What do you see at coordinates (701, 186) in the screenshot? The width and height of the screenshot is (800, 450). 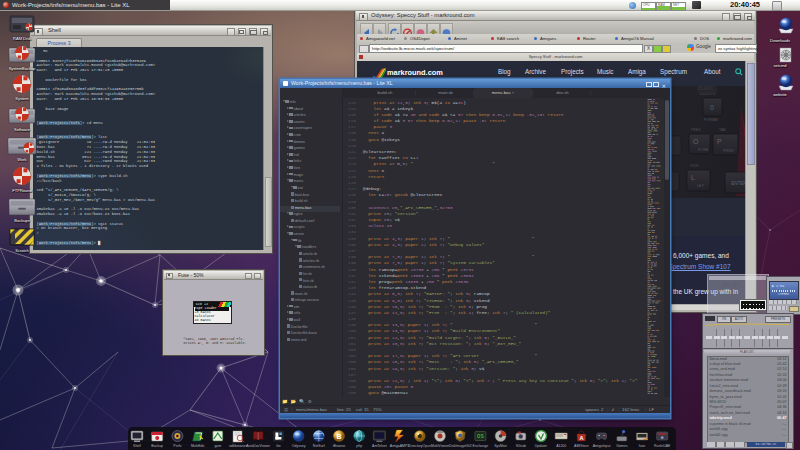 I see `svg-text: LET` at bounding box center [701, 186].